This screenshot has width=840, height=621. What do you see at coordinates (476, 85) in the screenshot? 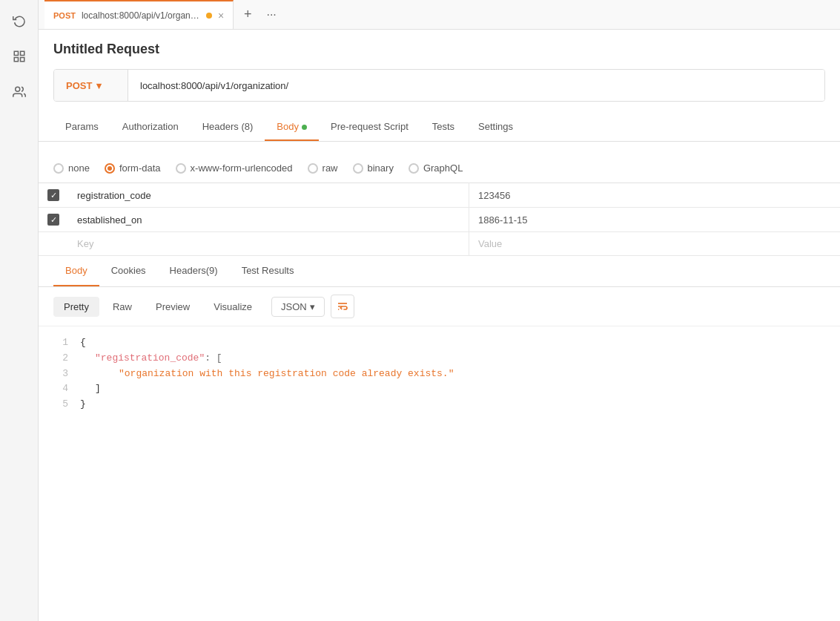
I see `url-input` at bounding box center [476, 85].